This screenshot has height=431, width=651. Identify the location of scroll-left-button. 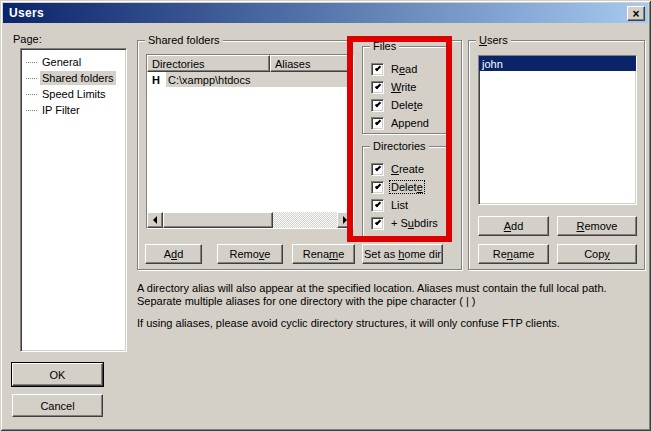
(155, 220).